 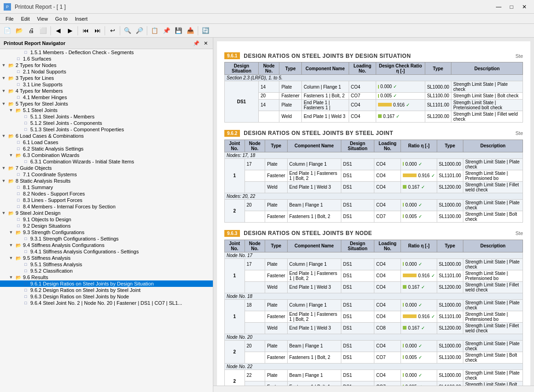 What do you see at coordinates (106, 84) in the screenshot?
I see `tree-item-3_1: □3.1 Line Supports` at bounding box center [106, 84].